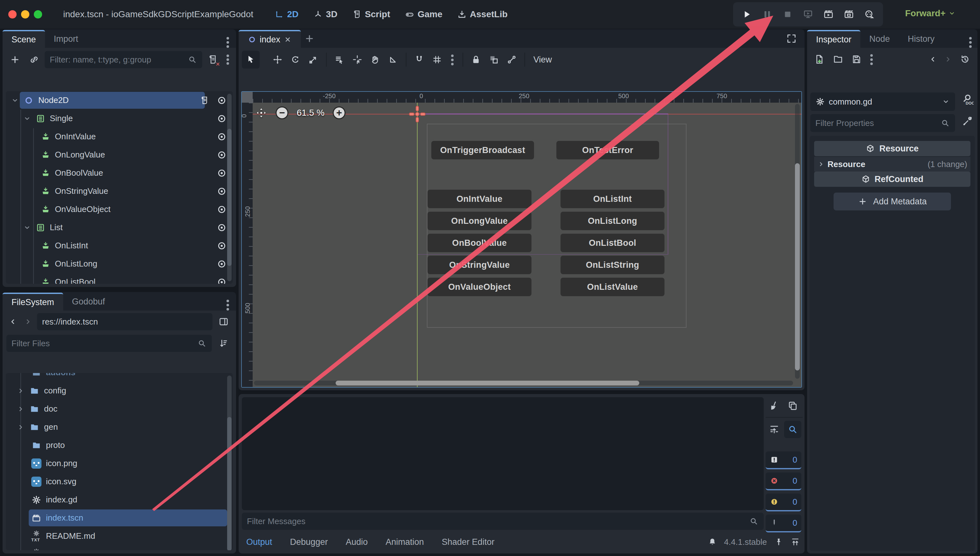 This screenshot has height=556, width=980. Describe the element at coordinates (33, 302) in the screenshot. I see `tab-filesystem: FileSystem` at that location.